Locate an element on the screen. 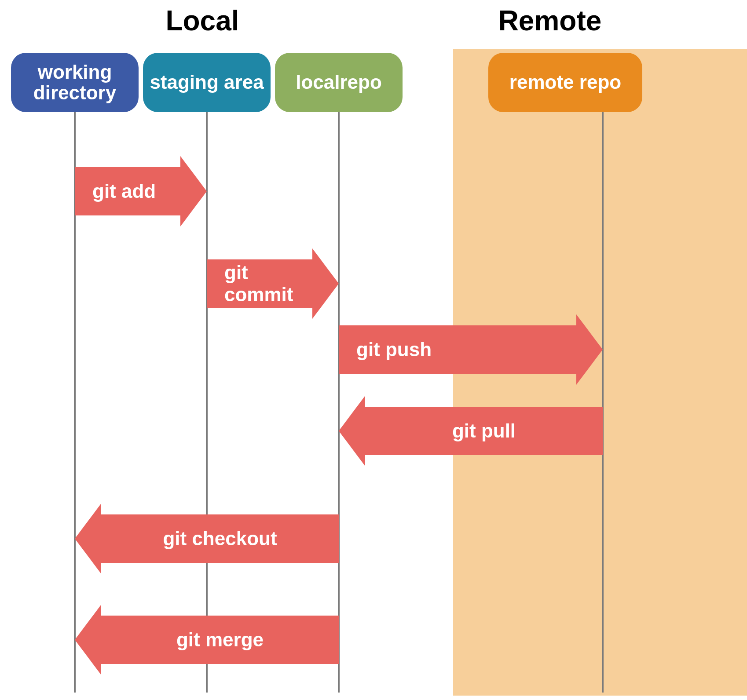  arrow-label: git add is located at coordinates (124, 191).